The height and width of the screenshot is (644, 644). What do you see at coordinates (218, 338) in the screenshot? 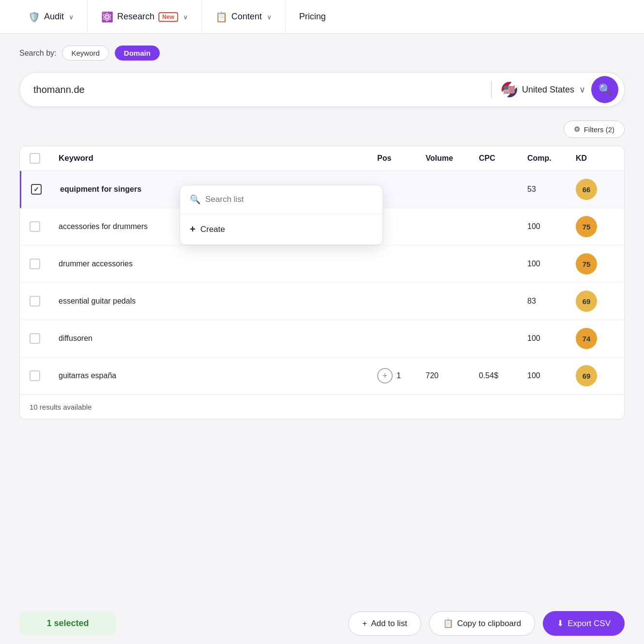
I see `keyword-text-5: diffusoren` at bounding box center [218, 338].